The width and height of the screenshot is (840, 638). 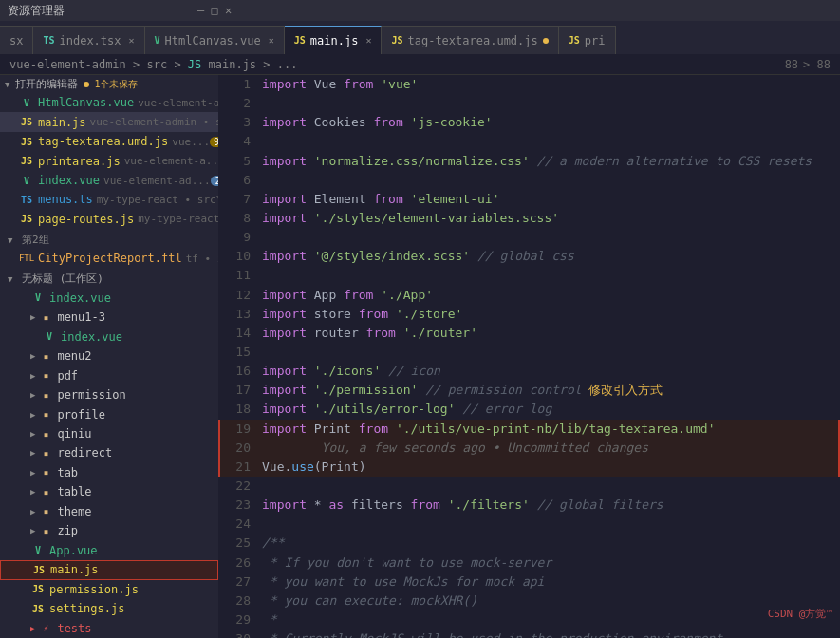 I want to click on tree-permissionjs: JS permission.js, so click(x=109, y=590).